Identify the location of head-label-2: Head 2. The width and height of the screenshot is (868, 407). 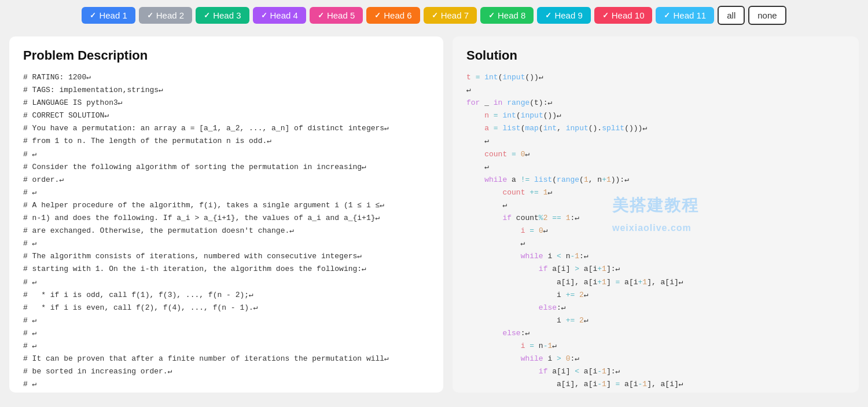
(170, 15).